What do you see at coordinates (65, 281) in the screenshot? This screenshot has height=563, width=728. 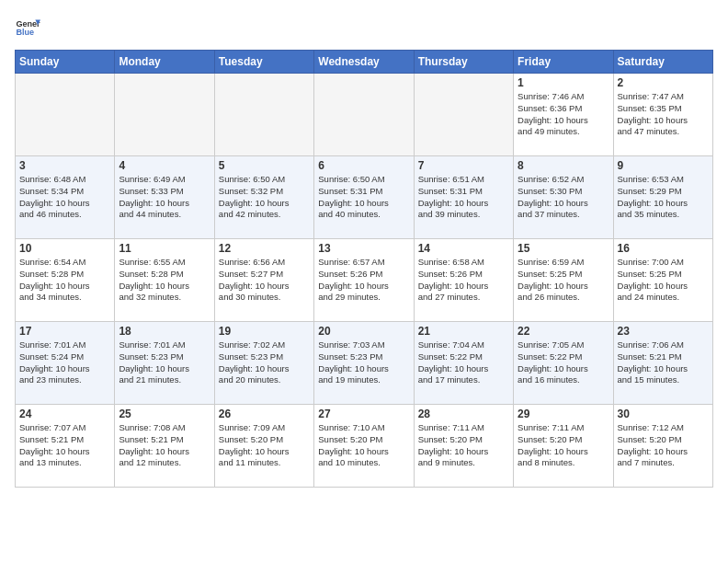 I see `calendar-day-cell: 10Sunrise: 6:54 AM Sunset: 5:28 PM Dayli…` at bounding box center [65, 281].